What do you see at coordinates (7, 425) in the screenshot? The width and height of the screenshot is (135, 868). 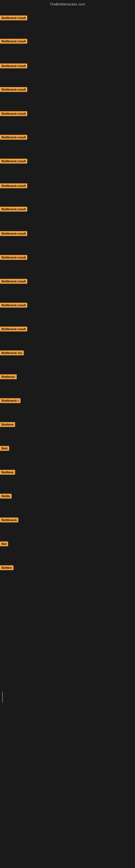 I see `bottleneck-badge-18: Bottlene` at bounding box center [7, 425].